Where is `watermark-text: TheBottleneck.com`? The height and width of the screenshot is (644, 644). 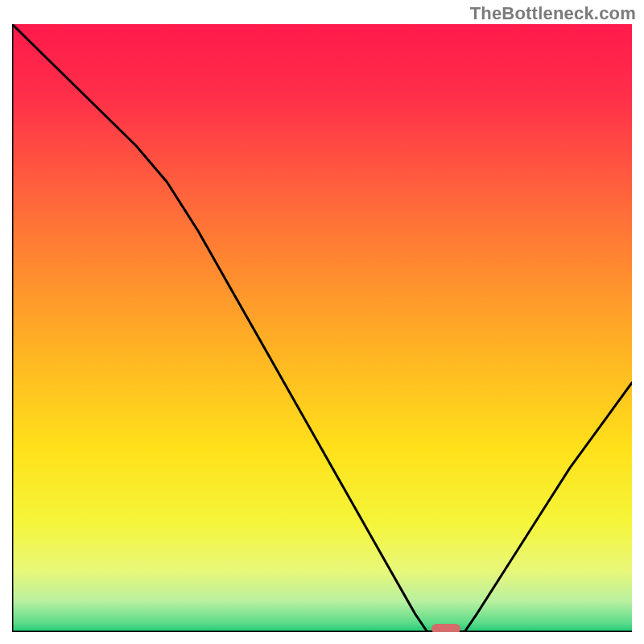 watermark-text: TheBottleneck.com is located at coordinates (553, 14).